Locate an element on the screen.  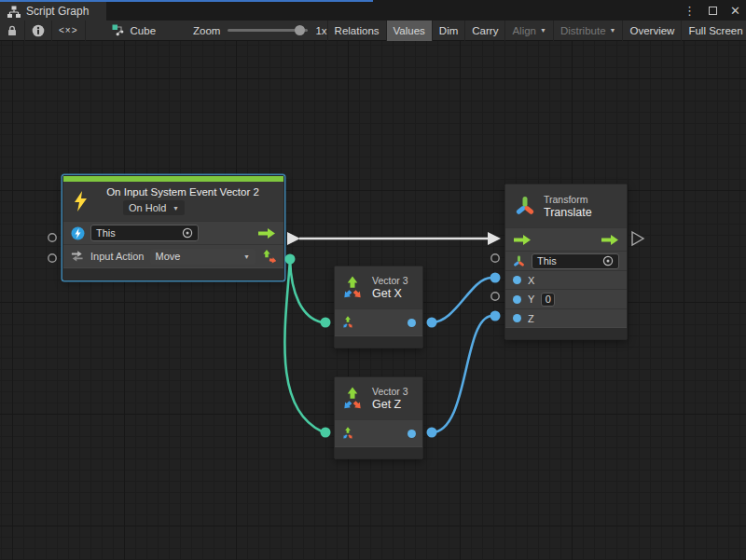
event-this-unconnected-port is located at coordinates (52, 238).